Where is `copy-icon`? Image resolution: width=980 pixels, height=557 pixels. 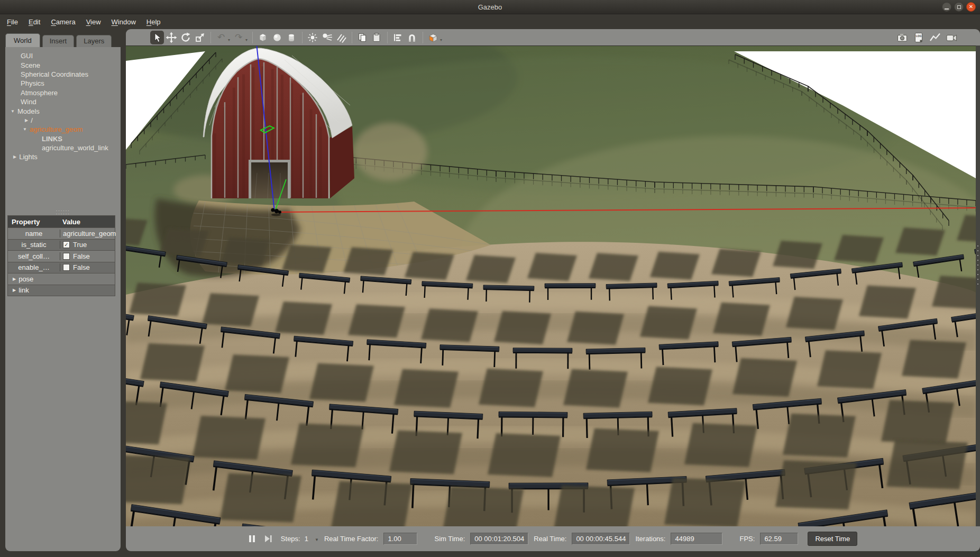 copy-icon is located at coordinates (362, 38).